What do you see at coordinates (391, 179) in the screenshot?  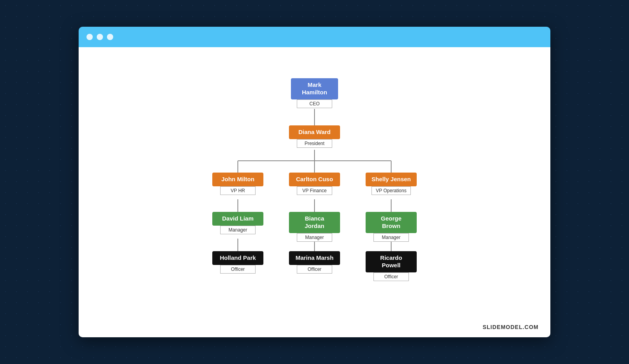 I see `vp3-name: Shelly Jensen` at bounding box center [391, 179].